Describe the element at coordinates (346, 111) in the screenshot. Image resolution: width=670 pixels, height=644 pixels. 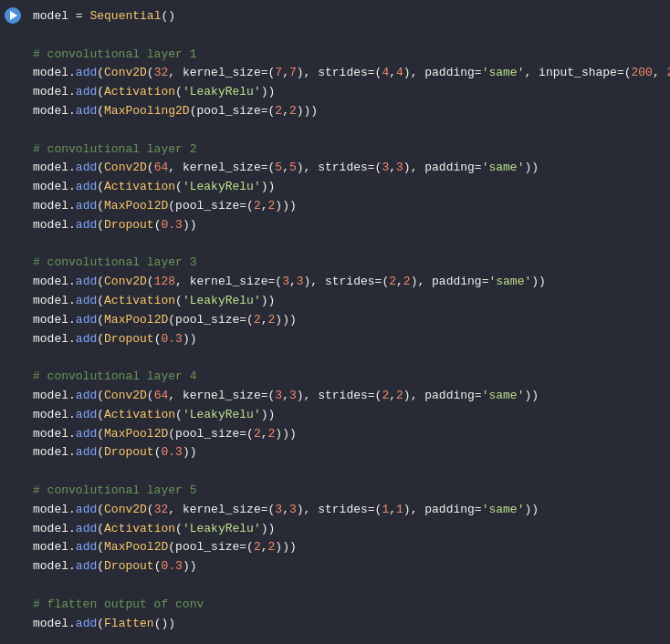
I see `code-line-6: model.add(MaxPooling2D(pool_size=(2,2)))` at that location.